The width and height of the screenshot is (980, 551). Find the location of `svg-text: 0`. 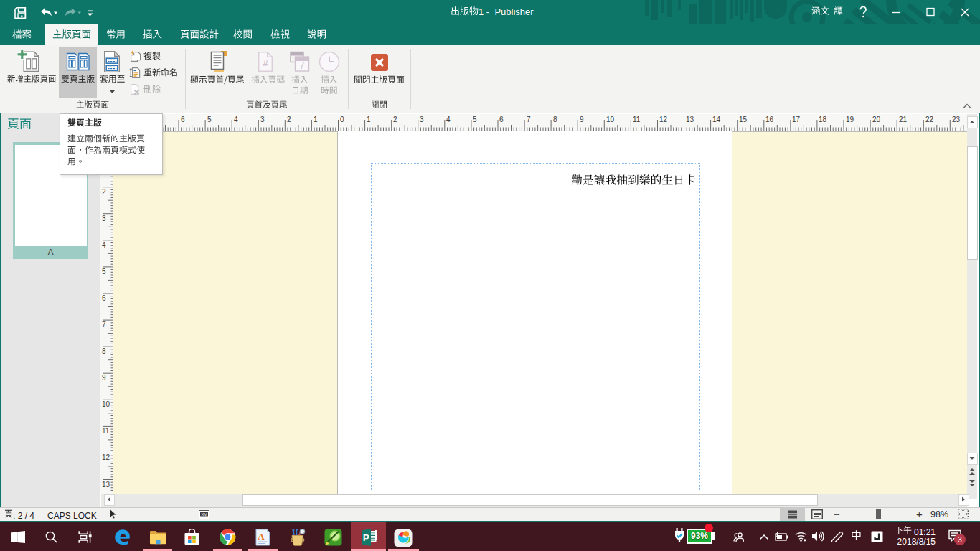

svg-text: 0 is located at coordinates (342, 119).